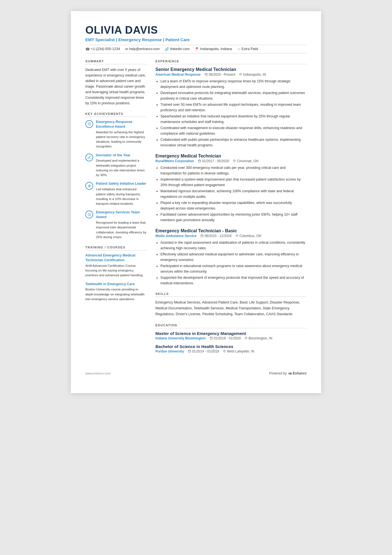  I want to click on linkedin-text: linkedin.com, so click(180, 49).